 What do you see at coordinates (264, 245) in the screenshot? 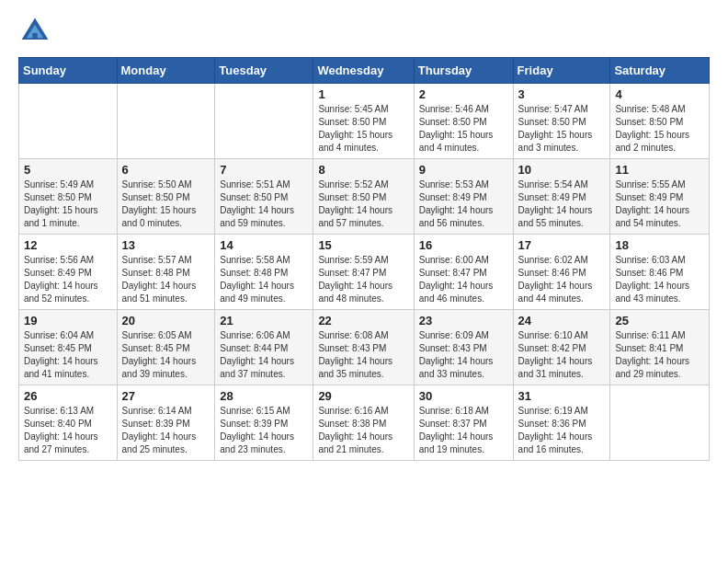
I see `day-number: 14` at bounding box center [264, 245].